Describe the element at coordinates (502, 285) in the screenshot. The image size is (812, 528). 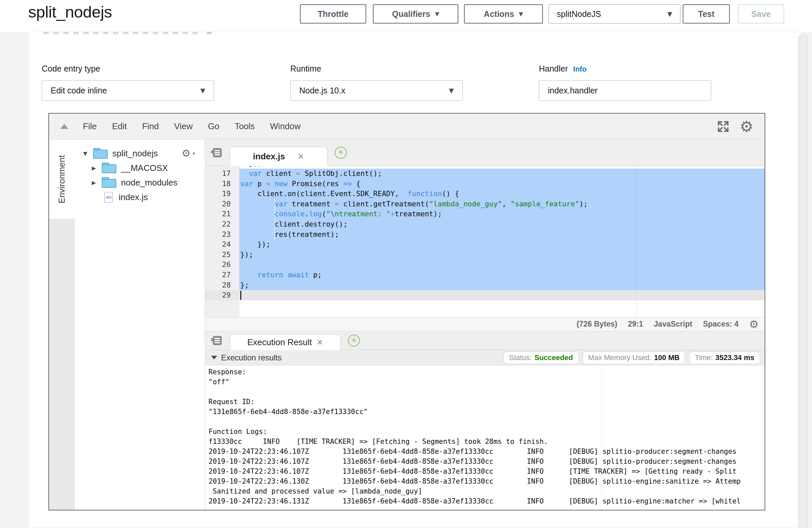
I see `code-text: };` at that location.